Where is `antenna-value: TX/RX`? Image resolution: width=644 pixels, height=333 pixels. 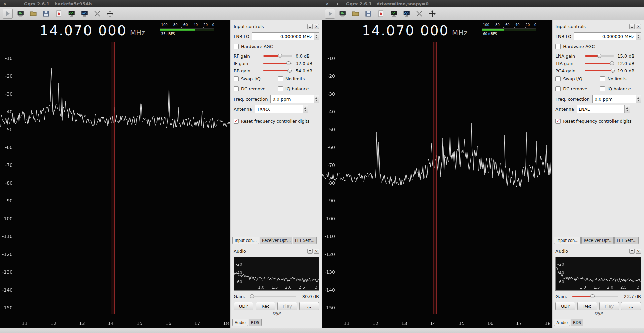
antenna-value: TX/RX is located at coordinates (279, 109).